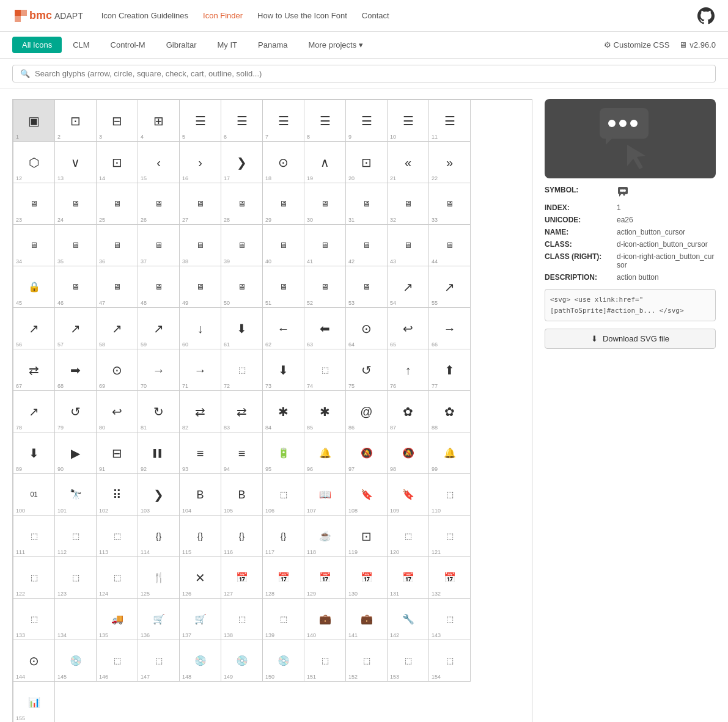 The height and width of the screenshot is (722, 728). I want to click on icon-cell: 🛒136, so click(159, 619).